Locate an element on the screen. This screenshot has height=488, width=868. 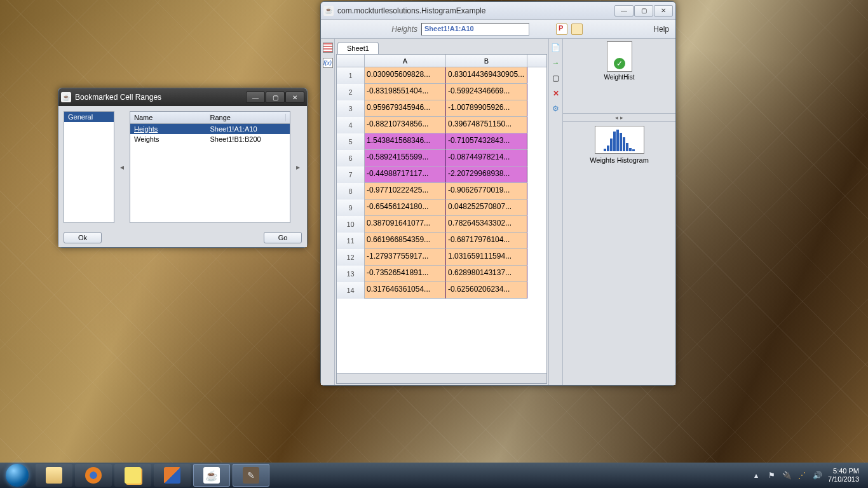
task-gimp: ✎ is located at coordinates (251, 475).